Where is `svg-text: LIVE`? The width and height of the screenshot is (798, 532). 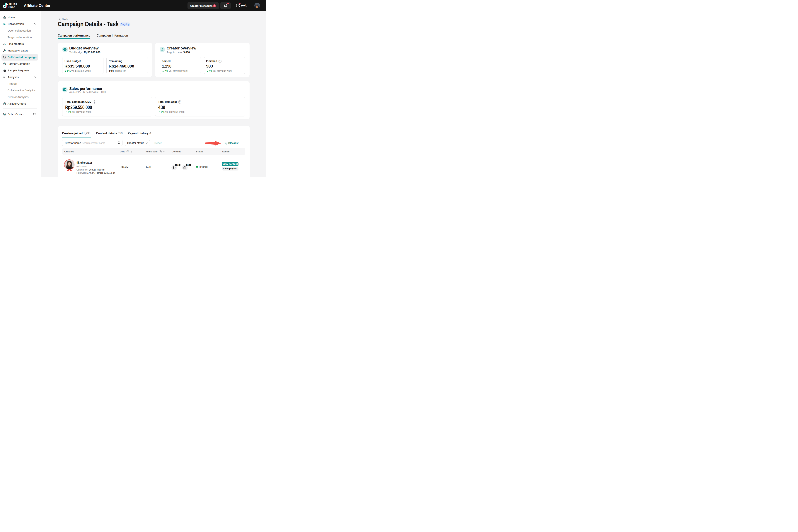
svg-text: LIVE is located at coordinates (185, 168).